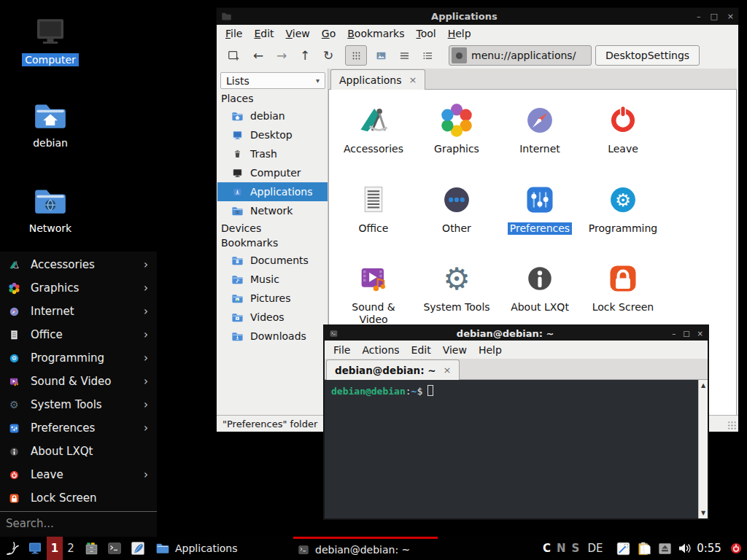 Image resolution: width=747 pixels, height=560 pixels. What do you see at coordinates (404, 55) in the screenshot?
I see `detailed-list-view-button` at bounding box center [404, 55].